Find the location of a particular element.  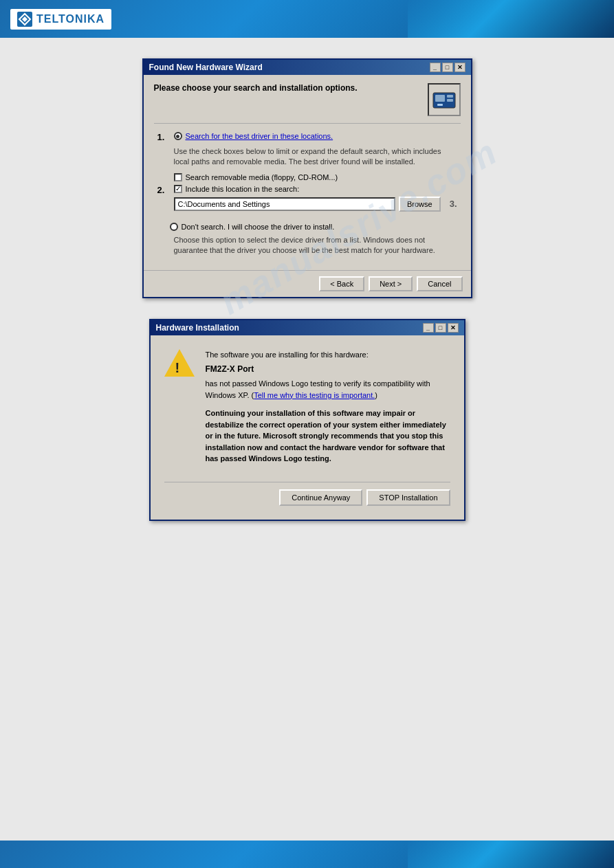

wizard-dialog: Found New Hardware Wizard _ □ ✕ Please c… is located at coordinates (307, 179).